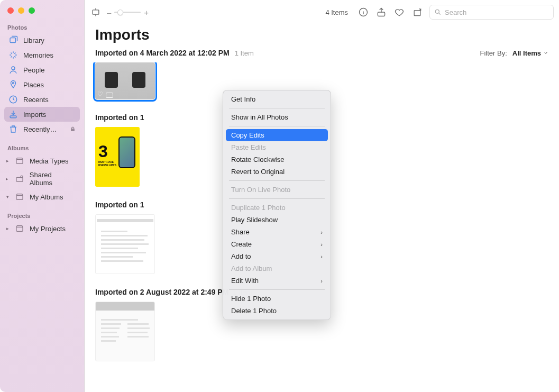 The width and height of the screenshot is (559, 392). What do you see at coordinates (277, 280) in the screenshot?
I see `menu-item-edit-with: Edit With›` at bounding box center [277, 280].